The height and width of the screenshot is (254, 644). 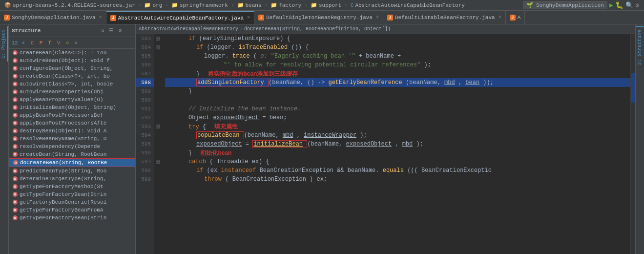 What do you see at coordinates (397, 118) in the screenshot?
I see `code-line-592: Object exposedObject = bean;` at bounding box center [397, 118].